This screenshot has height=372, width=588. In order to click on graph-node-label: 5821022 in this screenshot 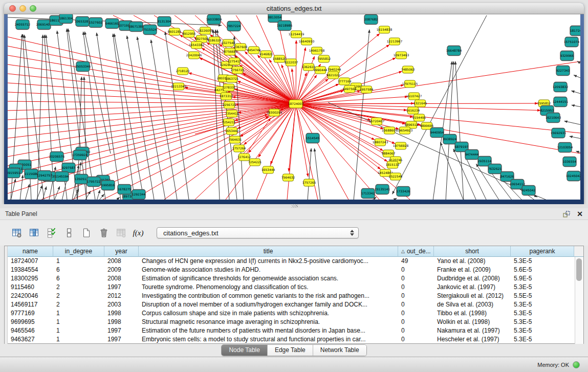, I will do `click(334, 75)`.